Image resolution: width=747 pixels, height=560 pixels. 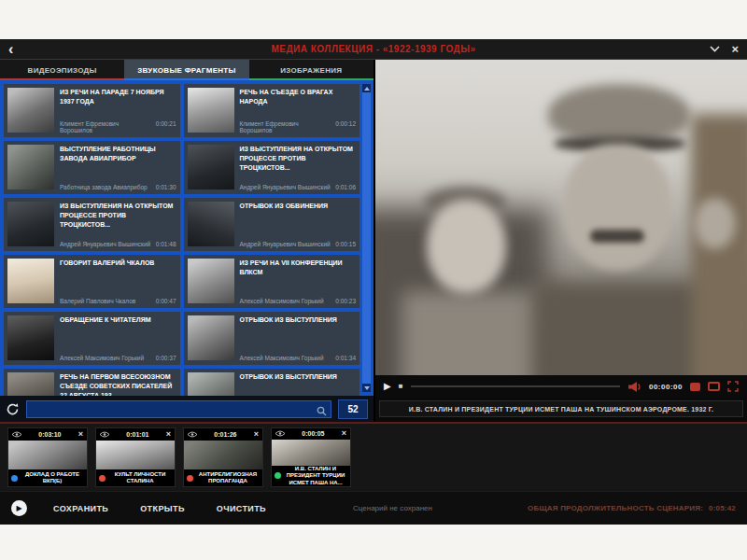 I want to click on save-button: СОХРАНИТЬ, so click(x=80, y=509).